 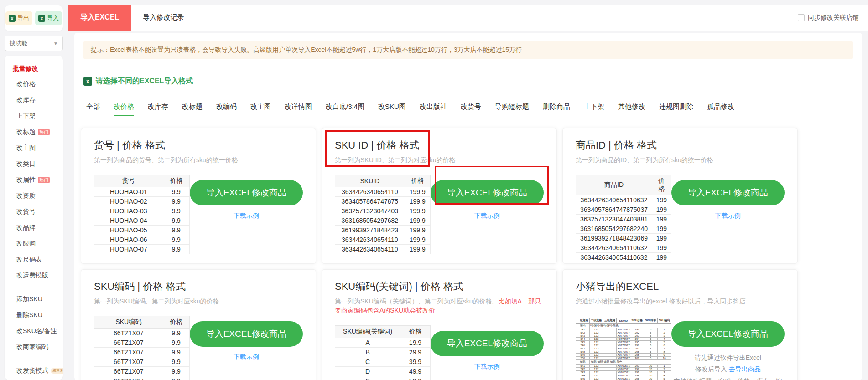 I want to click on sidebar: 批量修改 改价格改库存上下架改标题热门改主图改类目改属性热门改资质改货号改品牌改…, so click(x=34, y=218).